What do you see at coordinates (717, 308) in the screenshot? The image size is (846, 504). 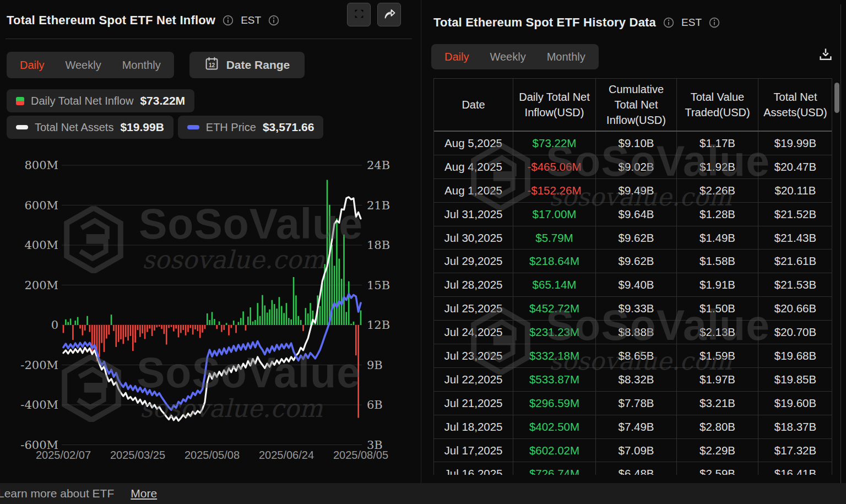 I see `table-cell: $1.50B` at bounding box center [717, 308].